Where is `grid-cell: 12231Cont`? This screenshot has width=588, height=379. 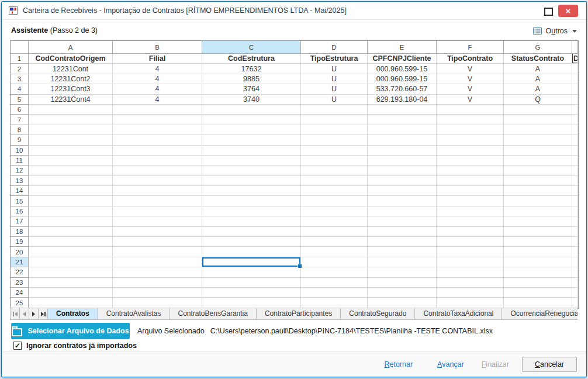
grid-cell: 12231Cont is located at coordinates (71, 69).